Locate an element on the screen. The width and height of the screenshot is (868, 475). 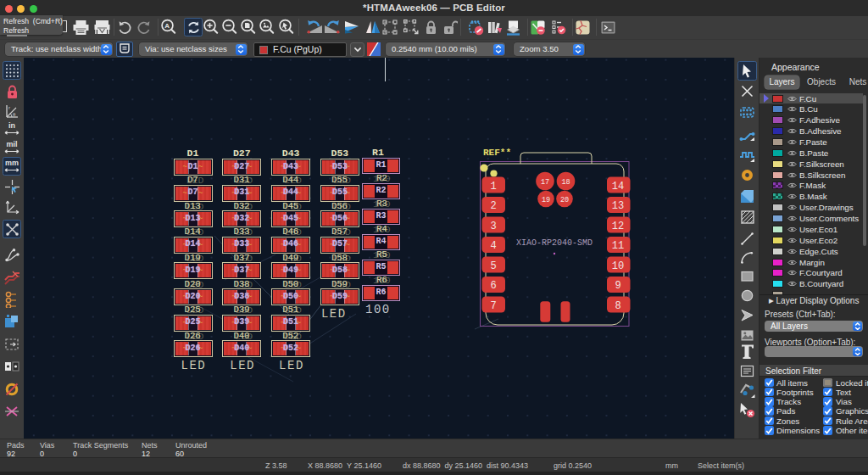
svg-text: 14 is located at coordinates (618, 187).